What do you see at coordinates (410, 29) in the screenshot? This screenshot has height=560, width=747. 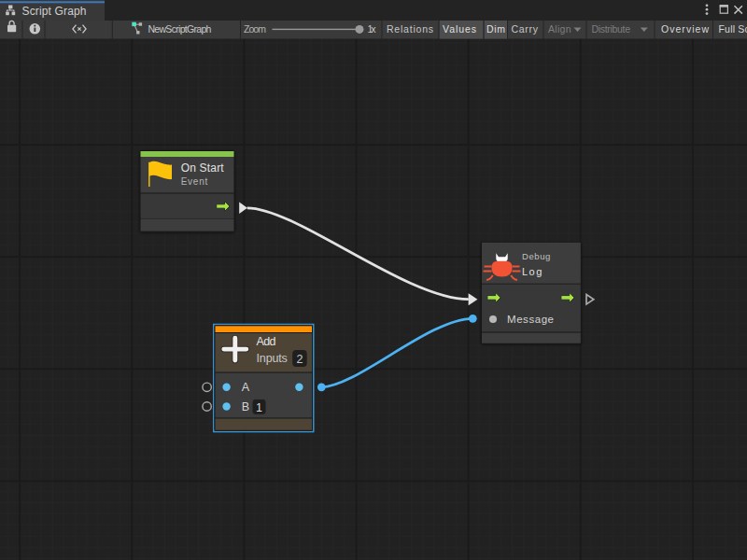 I see `svg-text: Relations` at bounding box center [410, 29].